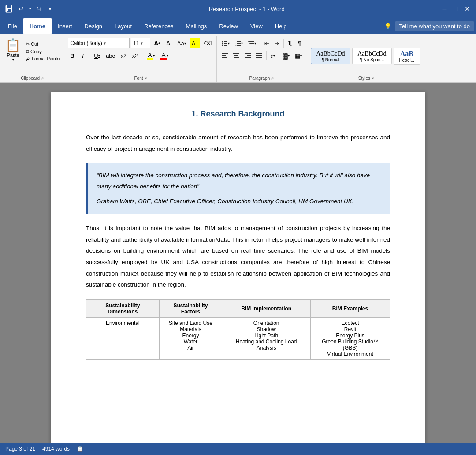  I want to click on quote-author: Graham Watts, OBE, Chief Executive Offic…, so click(239, 201).